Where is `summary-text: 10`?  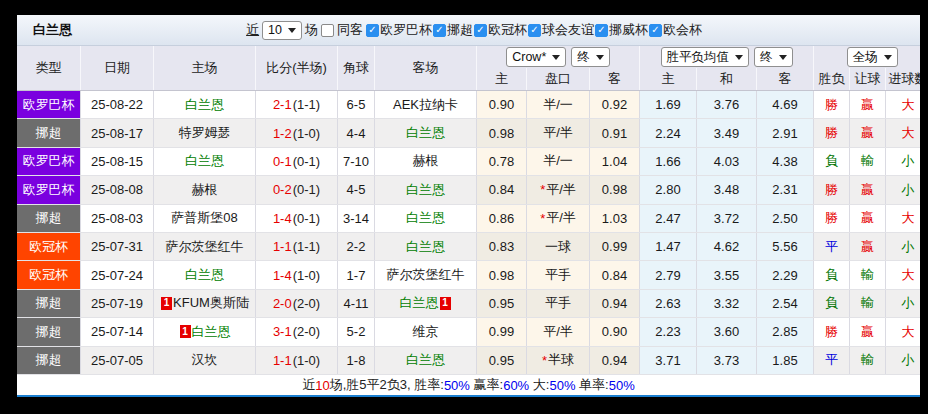 summary-text: 10 is located at coordinates (322, 386).